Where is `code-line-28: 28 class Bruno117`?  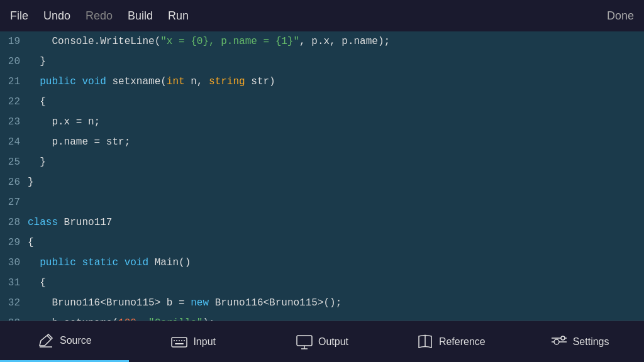 code-line-28: 28 class Bruno117 is located at coordinates (322, 222).